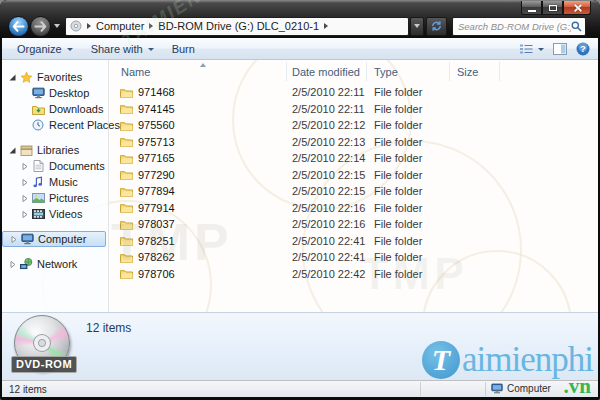 Image resolution: width=600 pixels, height=400 pixels. What do you see at coordinates (354, 92) in the screenshot?
I see `table-row: 9714682/5/2010 22:11File folder` at bounding box center [354, 92].